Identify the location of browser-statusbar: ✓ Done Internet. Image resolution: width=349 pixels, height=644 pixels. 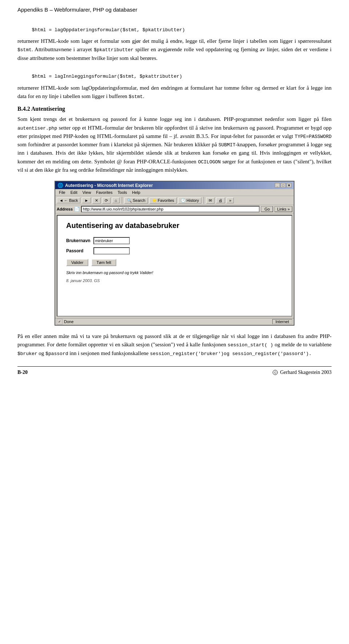
(174, 322).